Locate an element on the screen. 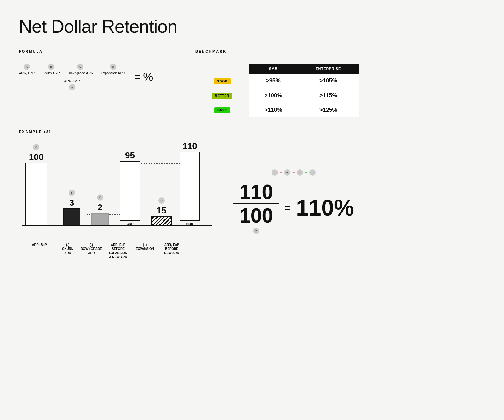 The height and width of the screenshot is (420, 504). ndr-fraction: 110 100 A is located at coordinates (256, 208).